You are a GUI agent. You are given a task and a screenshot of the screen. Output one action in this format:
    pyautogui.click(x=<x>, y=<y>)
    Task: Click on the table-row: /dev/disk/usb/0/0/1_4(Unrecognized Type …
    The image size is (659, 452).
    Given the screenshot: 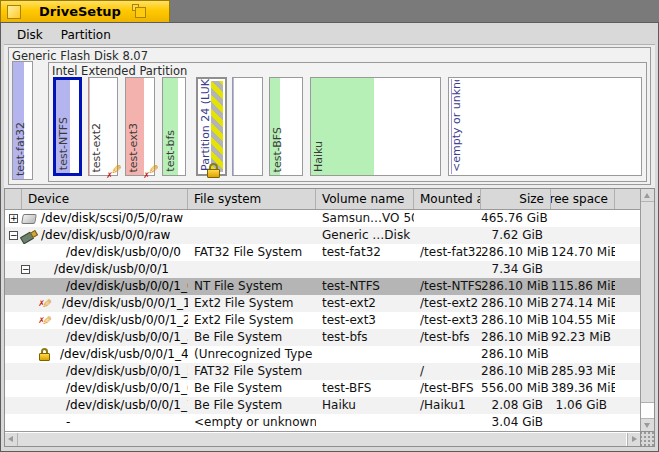 What is the action you would take?
    pyautogui.click(x=322, y=354)
    